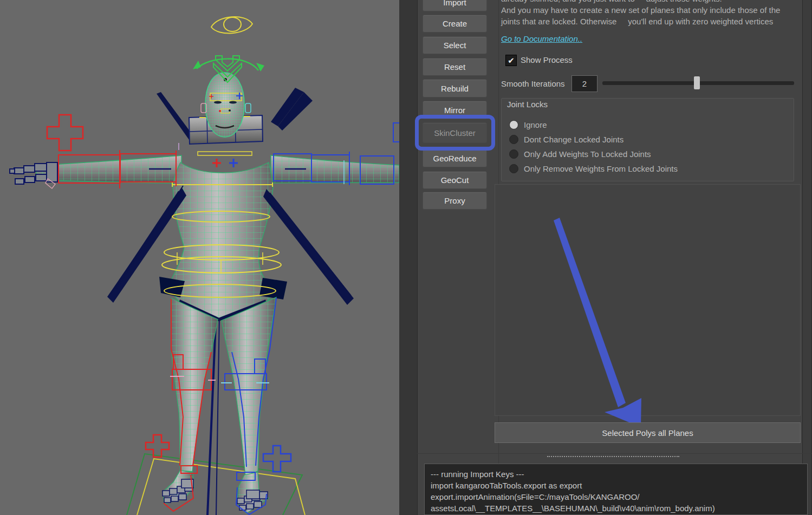 The height and width of the screenshot is (515, 812). What do you see at coordinates (547, 60) in the screenshot?
I see `show-process-label: Show Process` at bounding box center [547, 60].